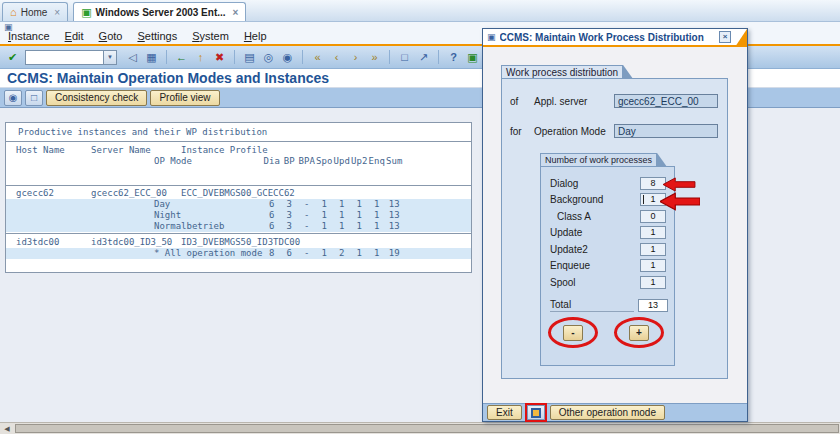 This screenshot has height=434, width=840. What do you see at coordinates (420, 11) in the screenshot?
I see `browser-tab-bar: ⌂Home×▣Windows Server 2003 Ent...×` at bounding box center [420, 11].